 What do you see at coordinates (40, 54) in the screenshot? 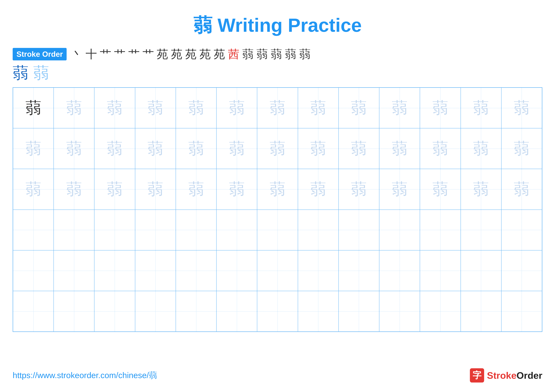
I see `stroke-order-badge: Stroke Order` at bounding box center [40, 54].